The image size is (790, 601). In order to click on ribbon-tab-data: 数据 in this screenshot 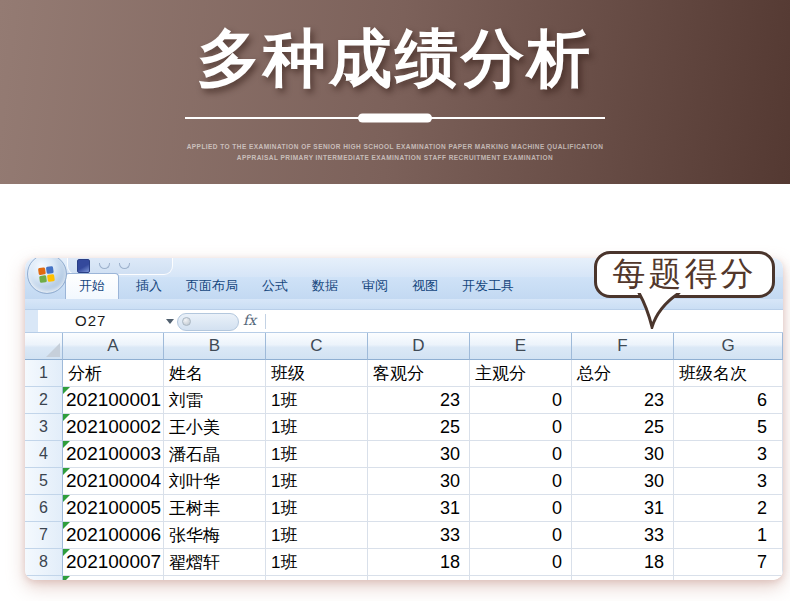, I will do `click(325, 286)`.